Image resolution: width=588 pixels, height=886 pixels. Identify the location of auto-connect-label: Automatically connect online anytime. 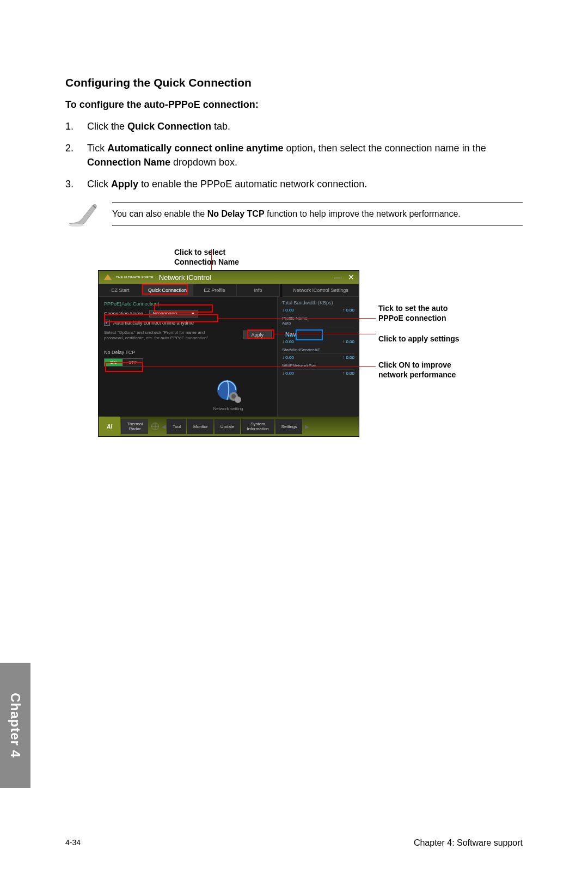
(154, 323).